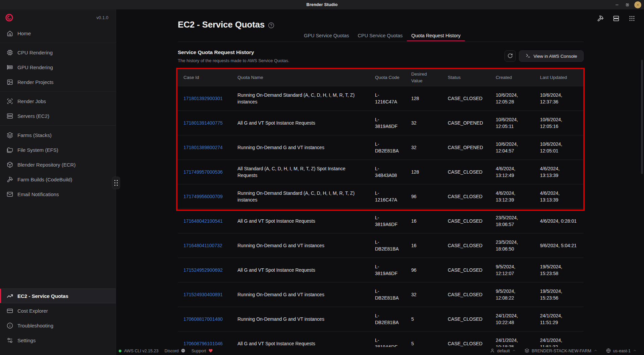 The image size is (644, 355). Describe the element at coordinates (561, 351) in the screenshot. I see `stack-selector: BRENDER-STACK-NEW-FARM` at that location.